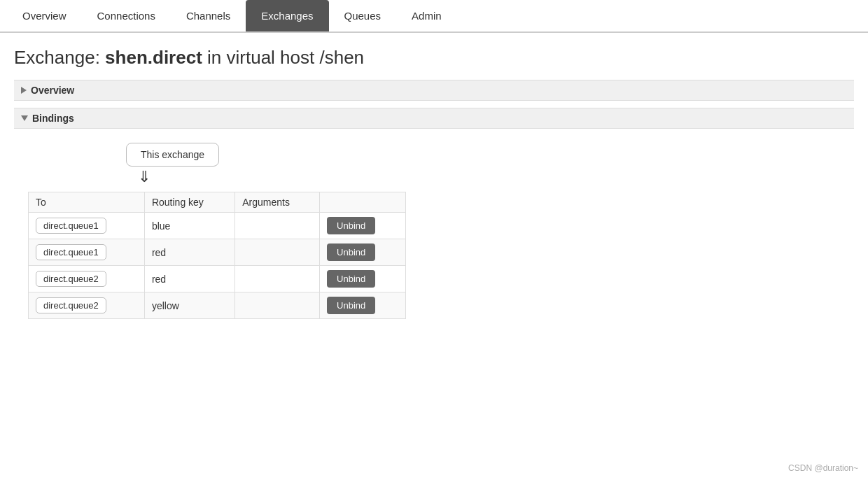 This screenshot has width=868, height=480. Describe the element at coordinates (87, 203) in the screenshot. I see `col-to: To` at that location.